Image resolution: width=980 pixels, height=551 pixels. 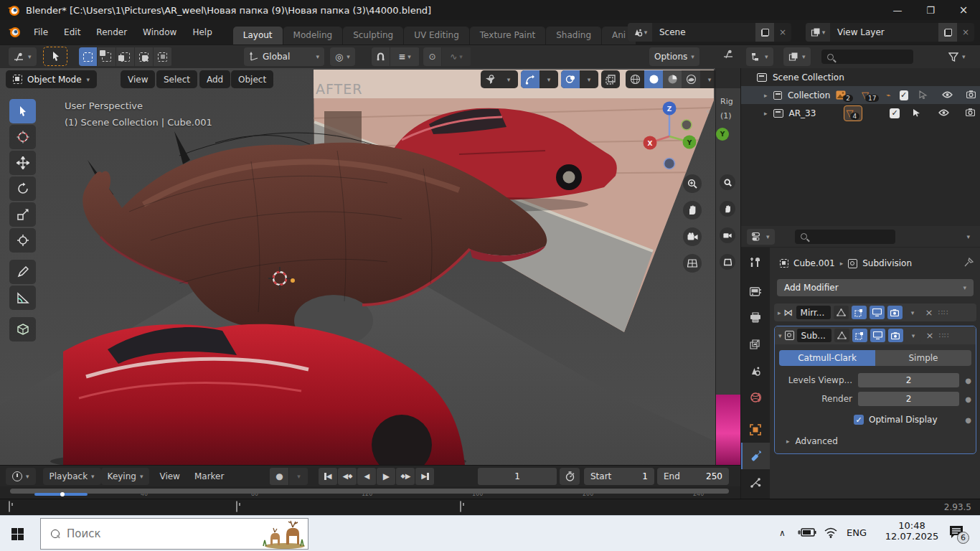 What do you see at coordinates (52, 79) in the screenshot?
I see `mode-dropdown: Object Mode ▾` at bounding box center [52, 79].